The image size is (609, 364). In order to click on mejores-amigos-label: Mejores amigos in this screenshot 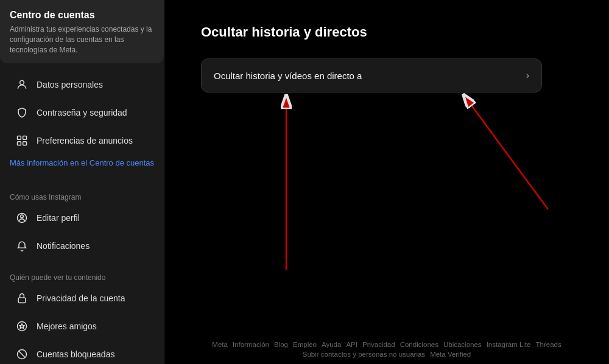, I will do `click(67, 326)`.